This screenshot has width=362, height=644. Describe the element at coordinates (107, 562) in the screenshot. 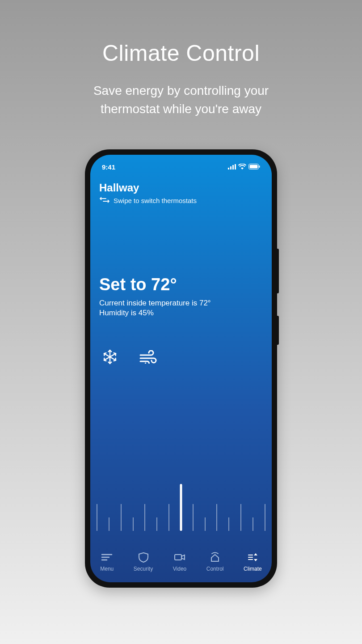

I see `tab-menu: Menu` at that location.